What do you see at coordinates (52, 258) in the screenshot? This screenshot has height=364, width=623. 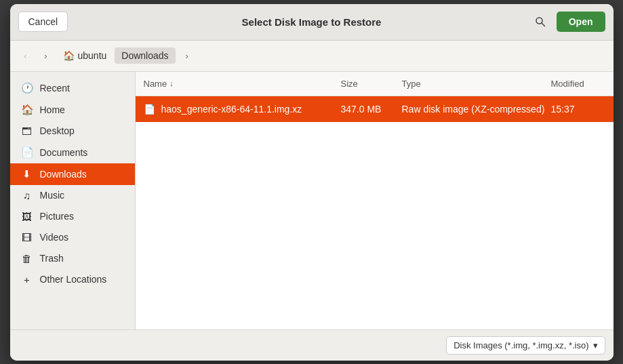 I see `sidebar-item-trash-label: Trash` at bounding box center [52, 258].